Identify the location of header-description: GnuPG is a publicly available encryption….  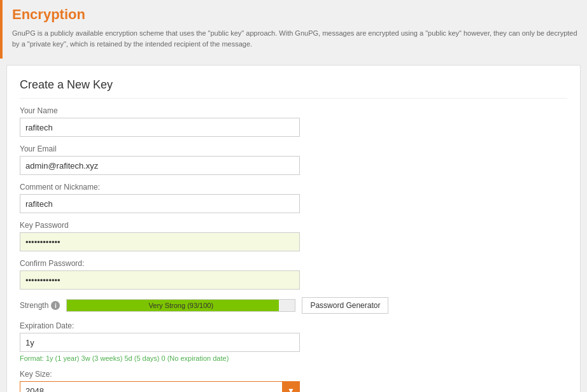
(295, 38).